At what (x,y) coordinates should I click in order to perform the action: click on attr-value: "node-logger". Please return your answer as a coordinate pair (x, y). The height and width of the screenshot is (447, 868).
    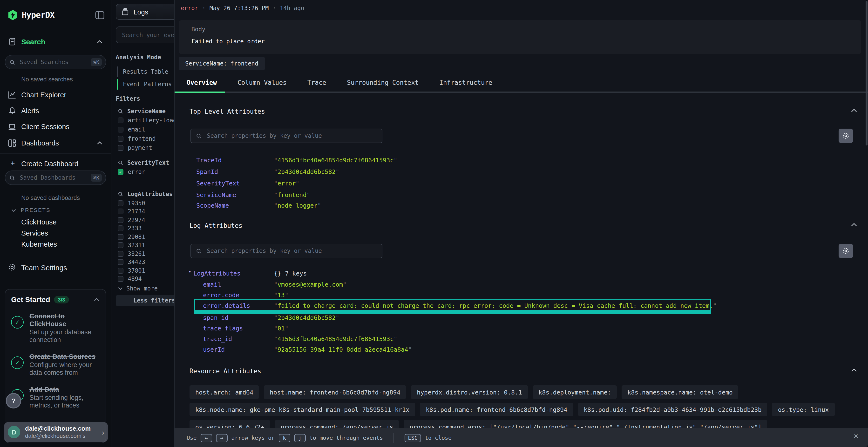
    Looking at the image, I should click on (298, 205).